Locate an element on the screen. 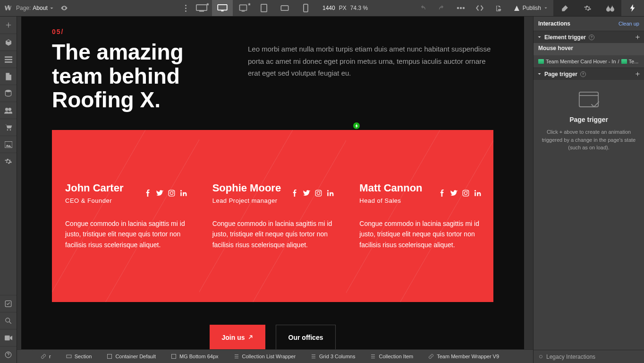 The image size is (644, 363). breadcrumb-item: Grid 3 Columns is located at coordinates (332, 356).